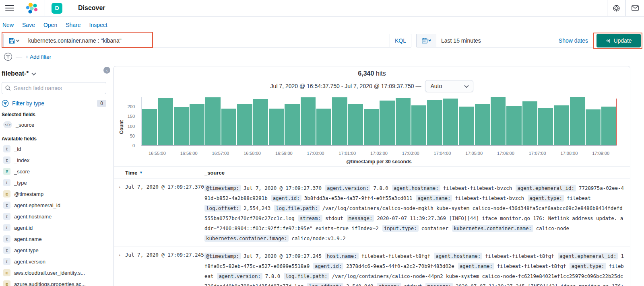 This screenshot has height=286, width=644. What do you see at coordinates (54, 183) in the screenshot?
I see `field-item: t_type` at bounding box center [54, 183].